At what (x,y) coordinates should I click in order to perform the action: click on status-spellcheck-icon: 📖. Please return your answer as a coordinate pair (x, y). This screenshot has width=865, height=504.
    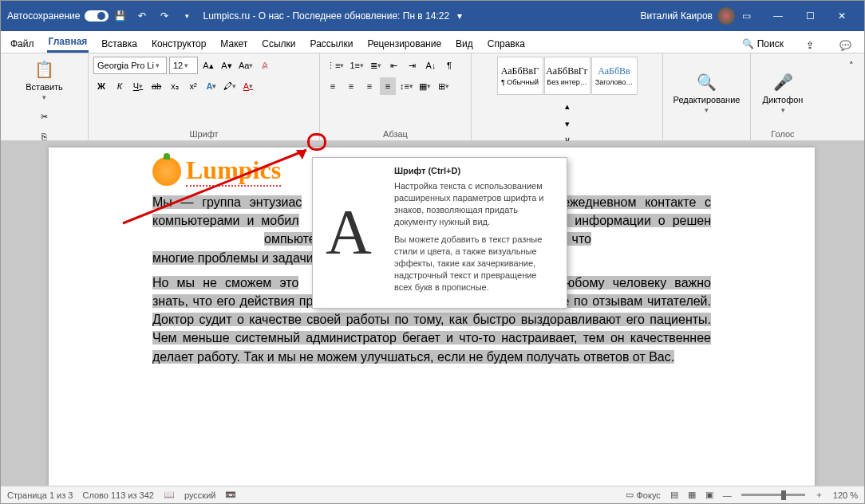
    Looking at the image, I should click on (169, 494).